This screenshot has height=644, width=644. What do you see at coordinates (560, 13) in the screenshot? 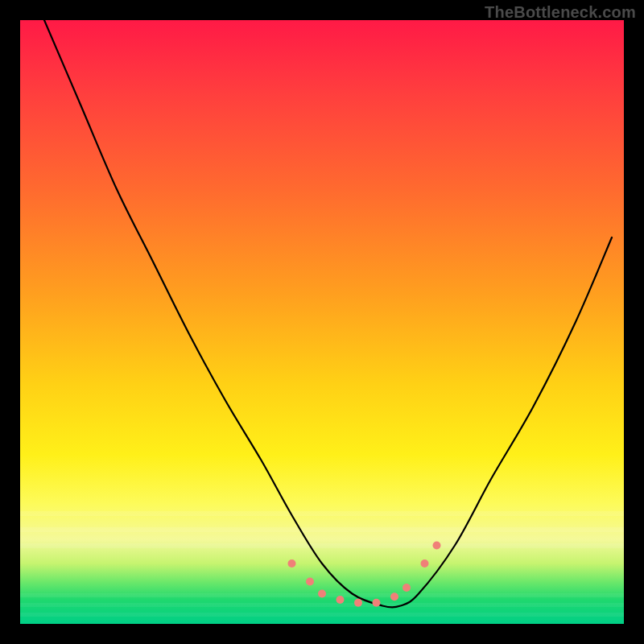
I see `watermark-text: TheBottleneck.com` at bounding box center [560, 13].